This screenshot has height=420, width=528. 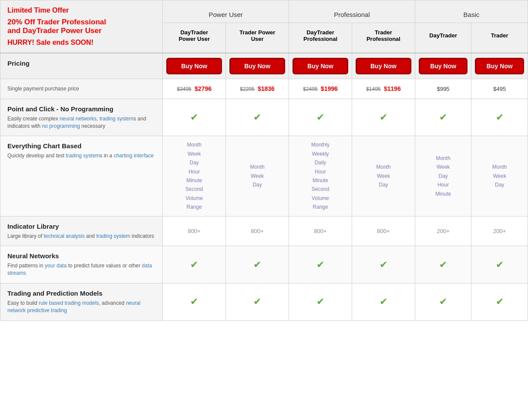 I want to click on indicator-count-indicator_library-col5: 200+, so click(x=500, y=231).